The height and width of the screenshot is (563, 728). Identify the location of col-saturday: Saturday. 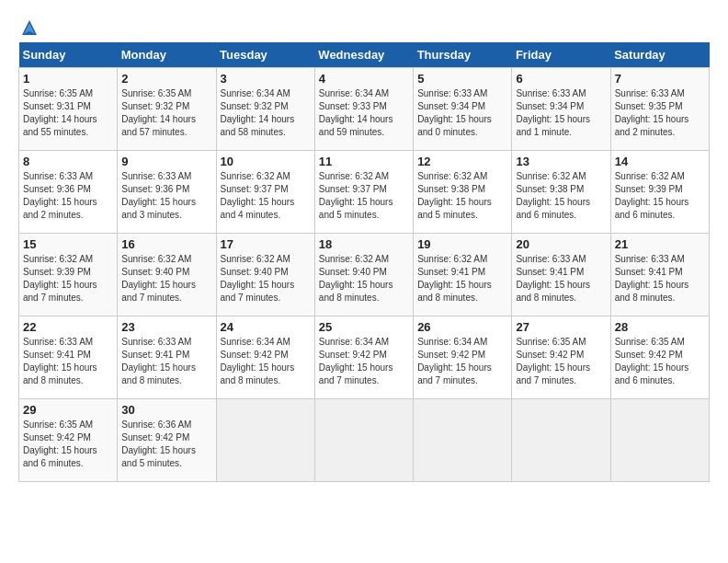
(660, 55).